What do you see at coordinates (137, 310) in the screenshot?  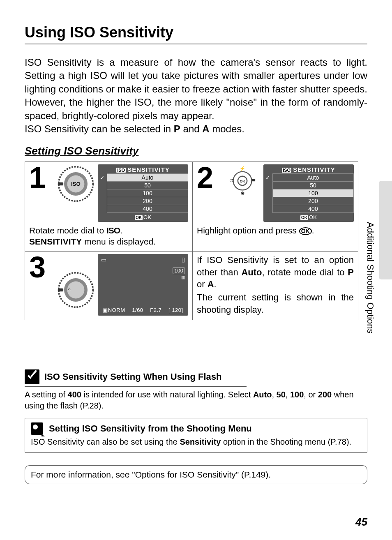 I see `shutter-value: 1/60` at bounding box center [137, 310].